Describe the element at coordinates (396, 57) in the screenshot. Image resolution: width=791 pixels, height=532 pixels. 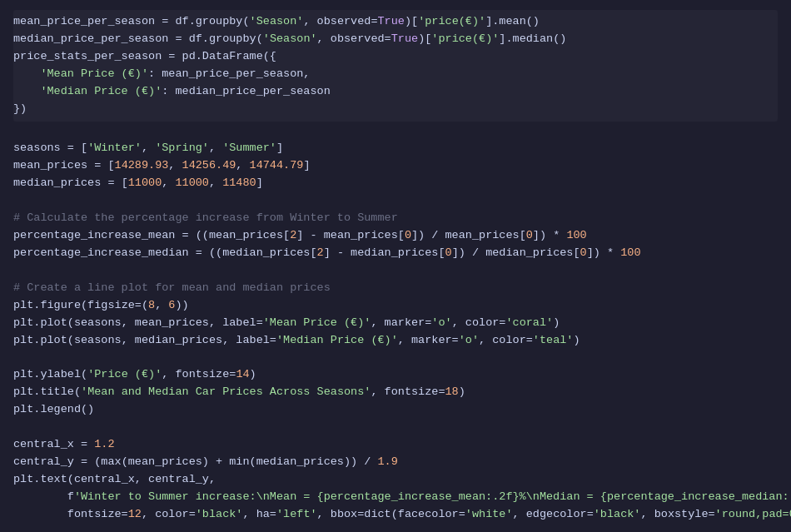
I see `code-line-3: price_stats_per_season = pd.DataFrame({` at that location.